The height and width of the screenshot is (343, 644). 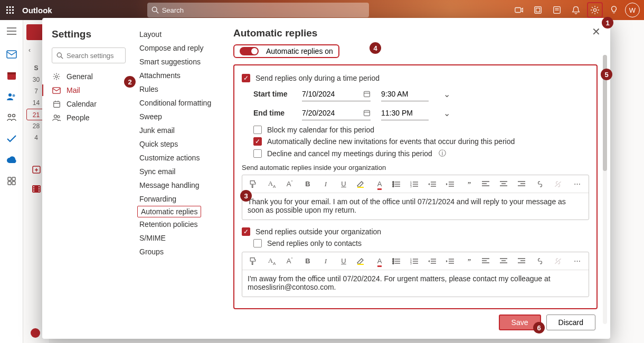 I want to click on discard-button: Discard, so click(x=571, y=322).